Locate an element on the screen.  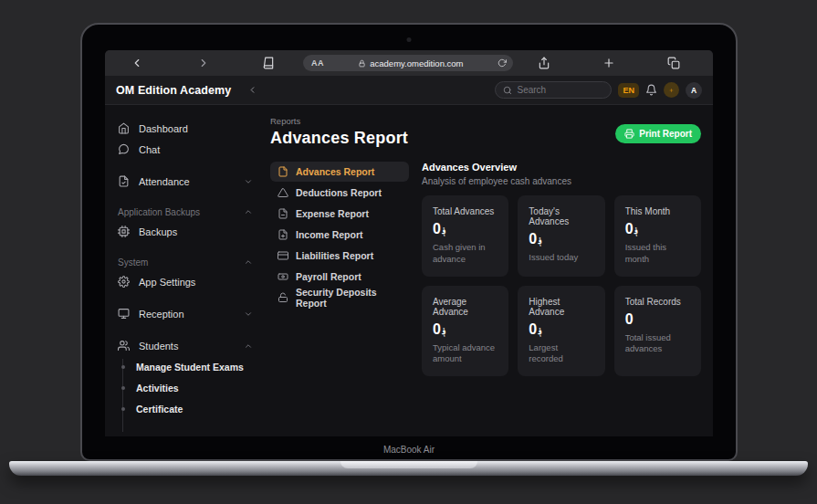
stat-value: 0 is located at coordinates (657, 320).